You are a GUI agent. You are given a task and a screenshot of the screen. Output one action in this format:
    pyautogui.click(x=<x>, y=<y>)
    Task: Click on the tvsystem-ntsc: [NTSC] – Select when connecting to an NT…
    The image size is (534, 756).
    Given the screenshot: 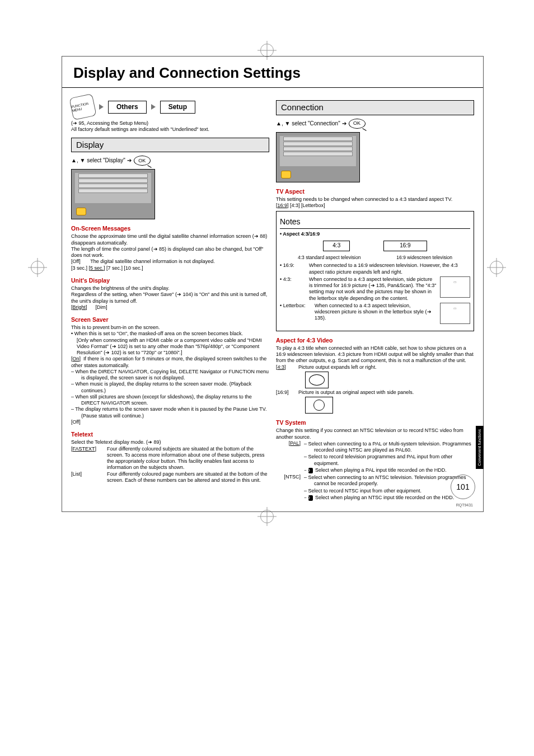 What is the action you would take?
    pyautogui.click(x=375, y=488)
    